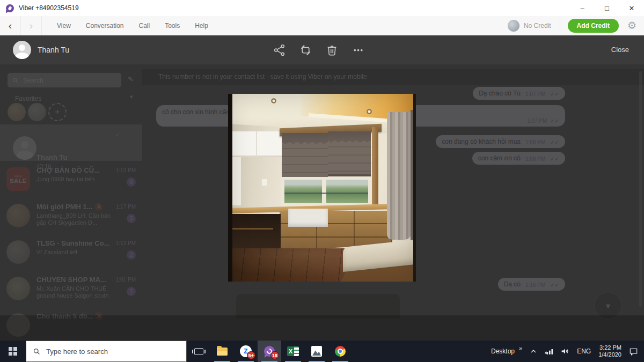 Image resolution: width=644 pixels, height=362 pixels. What do you see at coordinates (317, 351) in the screenshot?
I see `taskbar-app-photos` at bounding box center [317, 351].